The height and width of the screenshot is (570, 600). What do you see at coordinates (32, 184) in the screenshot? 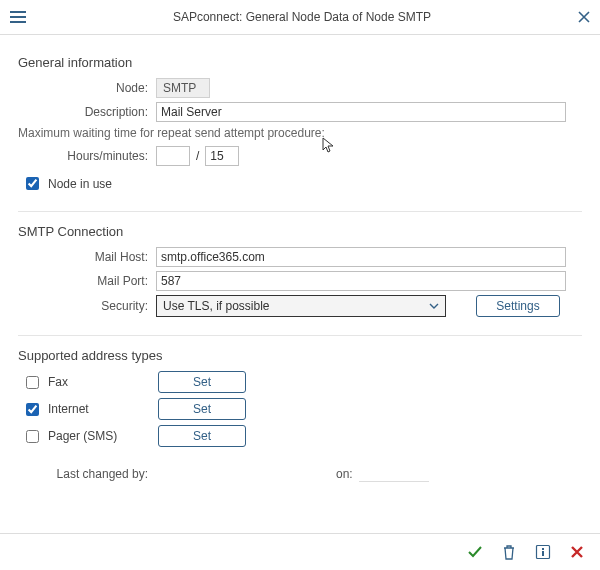
I see `node-in-use-checkbox` at bounding box center [32, 184].